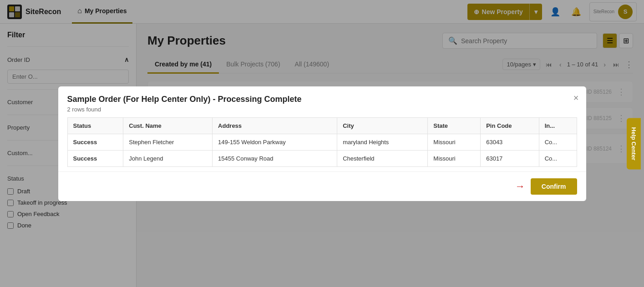 The height and width of the screenshot is (287, 644). What do you see at coordinates (510, 126) in the screenshot?
I see `table-column-header: Pin Code` at bounding box center [510, 126].